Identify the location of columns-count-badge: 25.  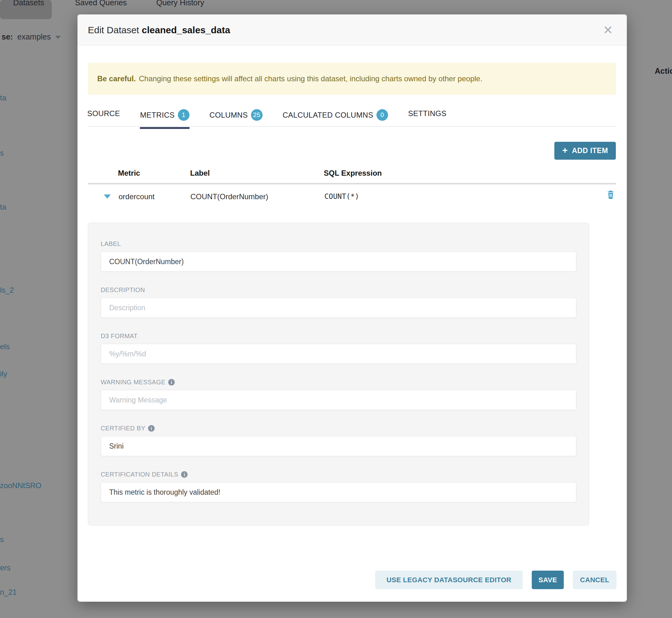
(257, 115).